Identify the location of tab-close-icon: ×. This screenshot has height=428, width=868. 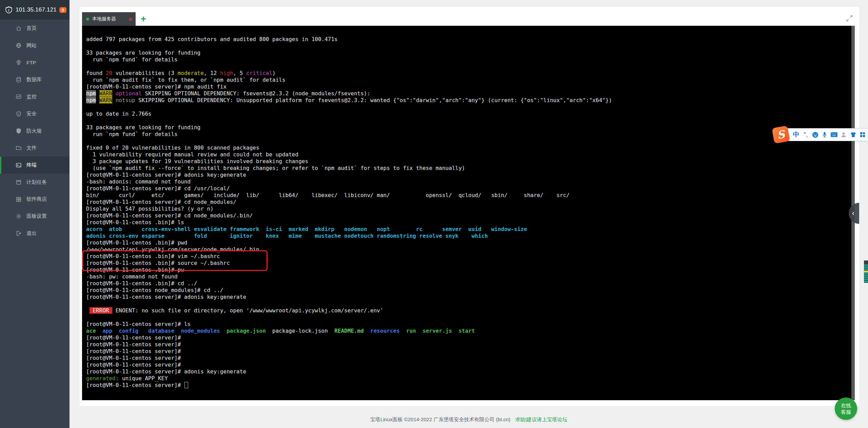
(130, 19).